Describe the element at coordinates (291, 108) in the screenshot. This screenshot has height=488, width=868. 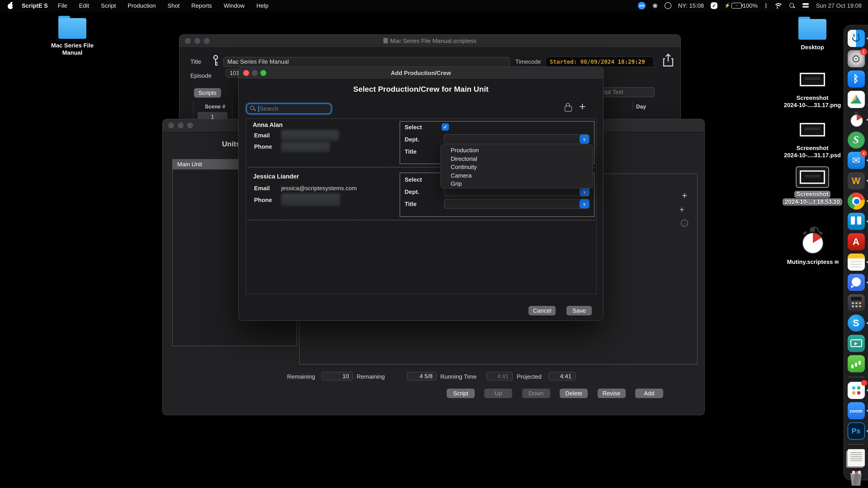
I see `search-input` at that location.